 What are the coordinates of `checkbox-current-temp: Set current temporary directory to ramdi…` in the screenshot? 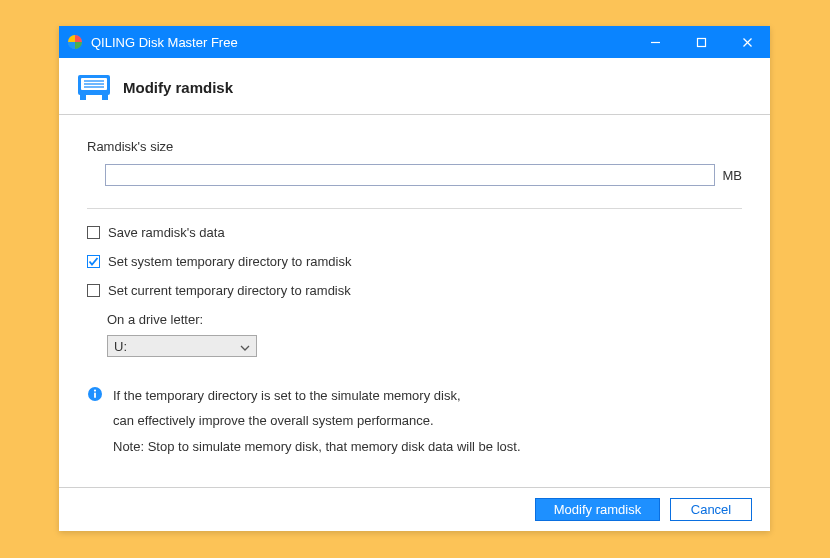 It's located at (414, 290).